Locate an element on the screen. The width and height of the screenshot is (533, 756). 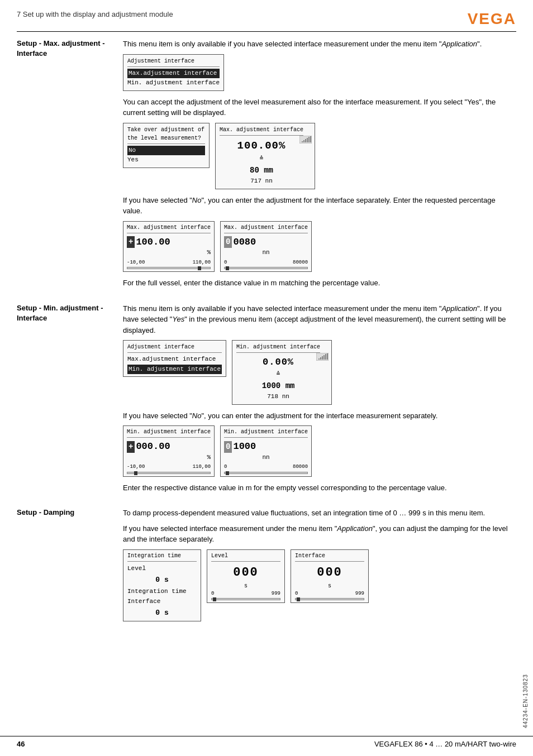
interface-val-digits: 000 is located at coordinates (330, 573).